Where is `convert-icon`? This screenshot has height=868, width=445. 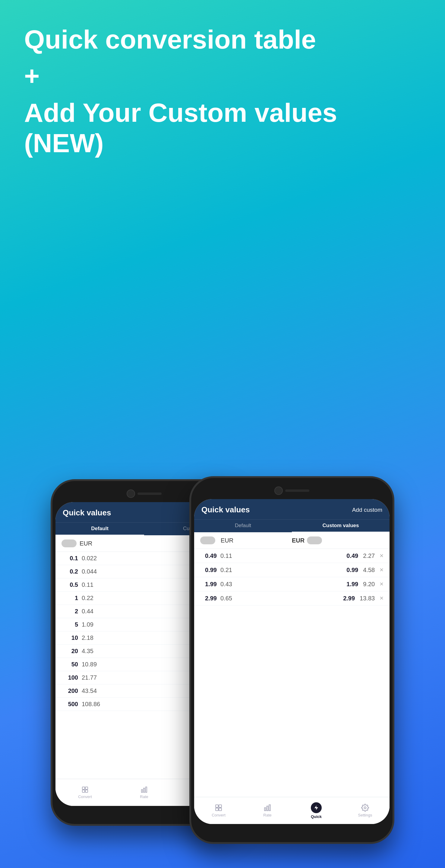
convert-icon is located at coordinates (85, 790).